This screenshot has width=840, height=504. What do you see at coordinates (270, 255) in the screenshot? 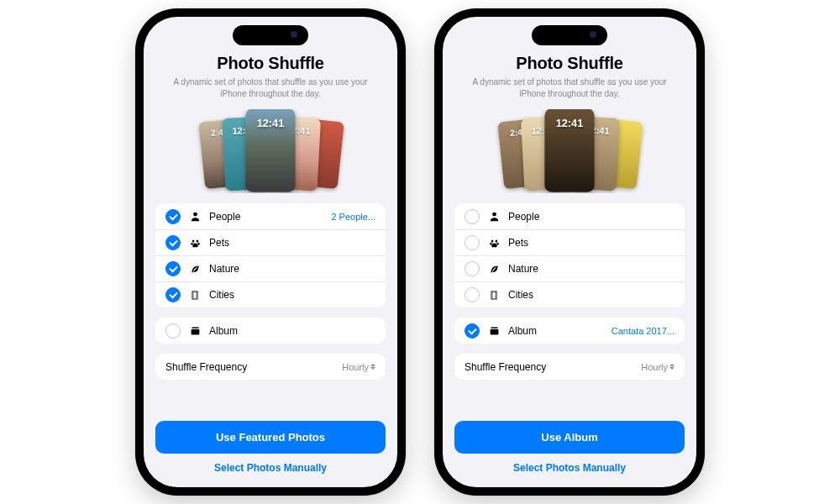
I see `category-list: People 2 People... Pets Nature Cities` at bounding box center [270, 255].